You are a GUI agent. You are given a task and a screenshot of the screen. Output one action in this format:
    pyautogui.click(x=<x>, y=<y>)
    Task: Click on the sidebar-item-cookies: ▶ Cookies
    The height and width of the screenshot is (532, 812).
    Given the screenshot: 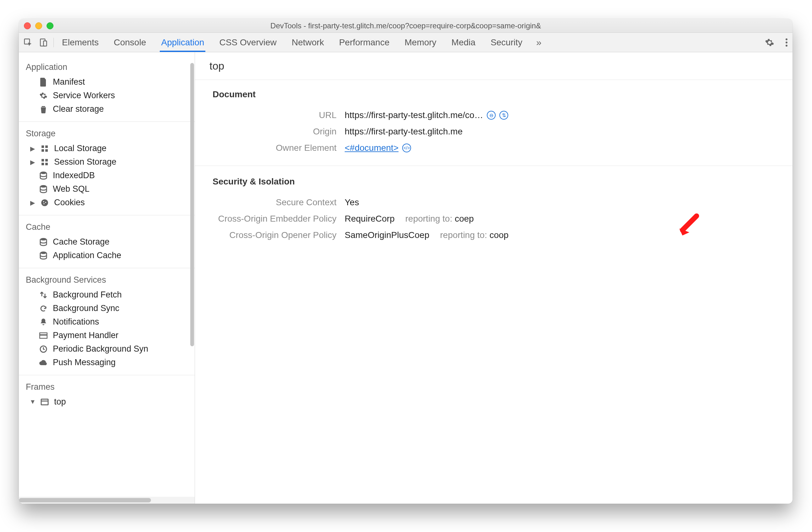 What is the action you would take?
    pyautogui.click(x=107, y=202)
    